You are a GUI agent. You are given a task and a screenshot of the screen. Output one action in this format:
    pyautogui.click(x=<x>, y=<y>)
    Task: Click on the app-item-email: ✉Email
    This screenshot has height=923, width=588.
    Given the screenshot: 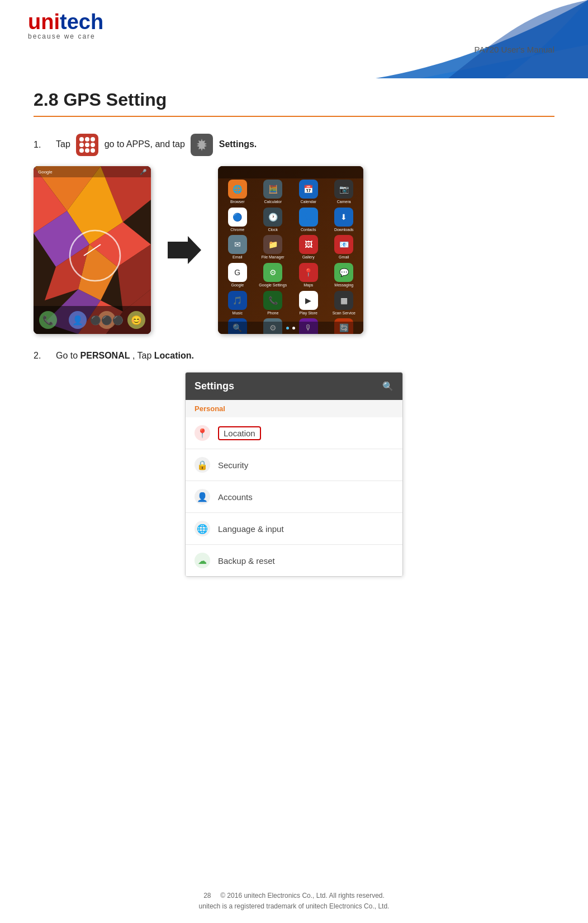 What is the action you would take?
    pyautogui.click(x=238, y=247)
    